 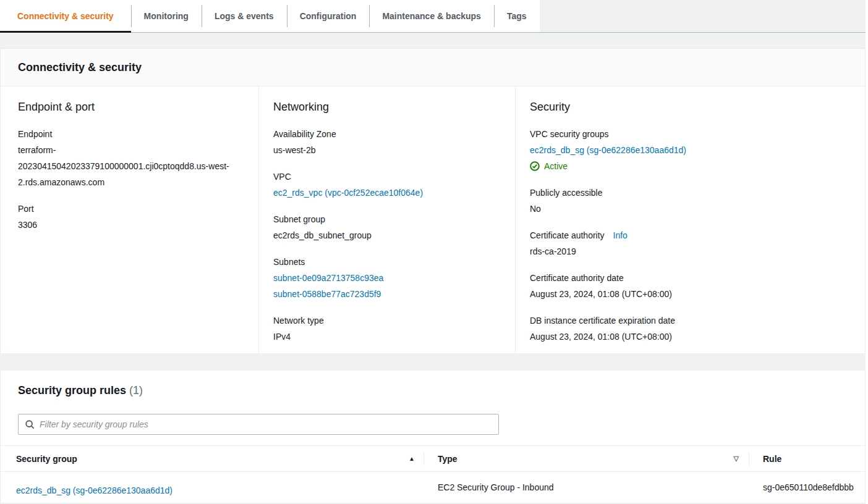 What do you see at coordinates (690, 150) in the screenshot?
I see `field-vpc-security-groups: VPC security groups ec2rds_db_sg (sg-0e6…` at bounding box center [690, 150].